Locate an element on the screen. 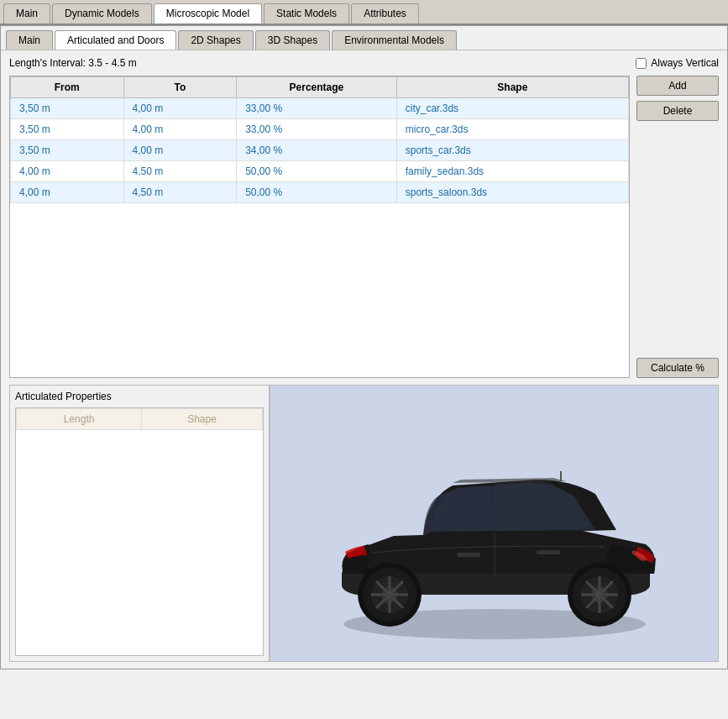  top-tab-bar: Main Dynamic Models Microscopic Model St… is located at coordinates (364, 13).